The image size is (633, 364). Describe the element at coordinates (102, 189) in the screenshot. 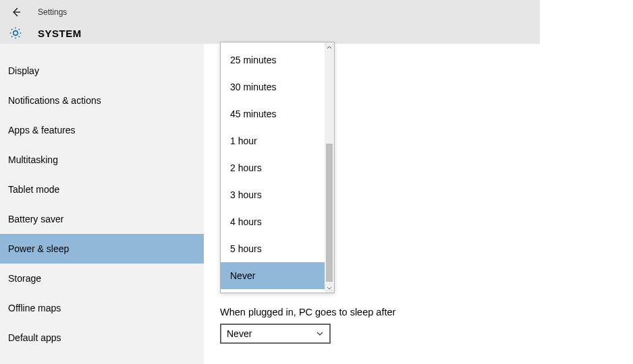

I see `sidebar-item-tablet: Tablet mode` at that location.